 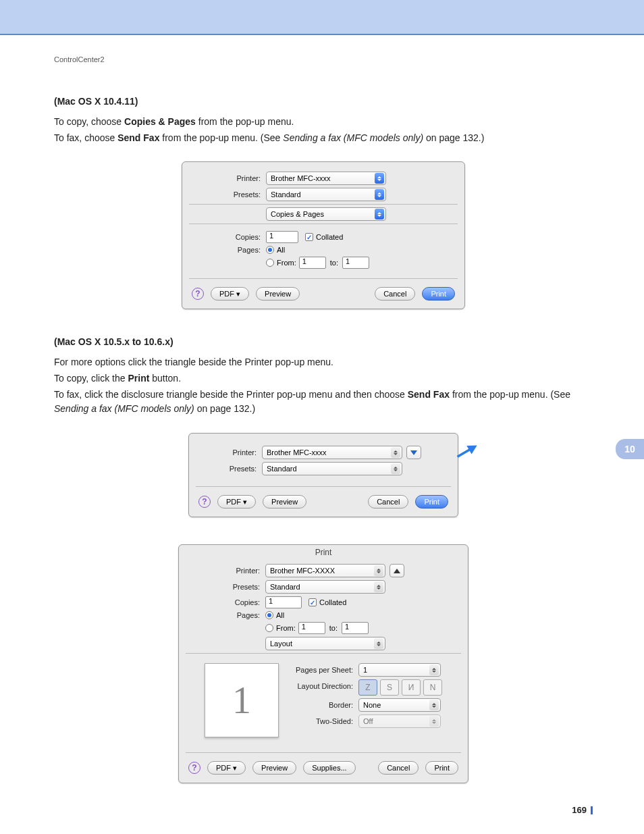 I want to click on ld-option-3: И, so click(x=411, y=687).